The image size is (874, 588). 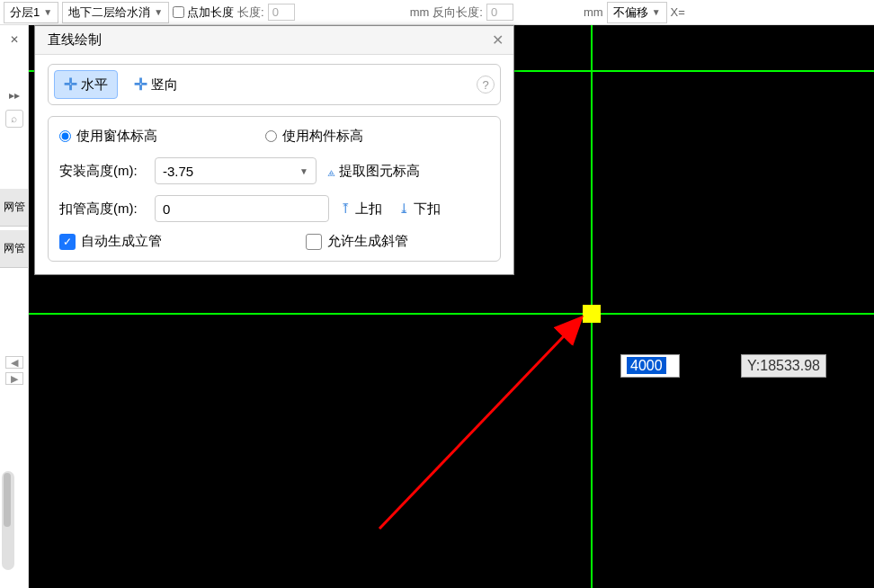 I want to click on expand-icon: ▸▸, so click(x=14, y=95).